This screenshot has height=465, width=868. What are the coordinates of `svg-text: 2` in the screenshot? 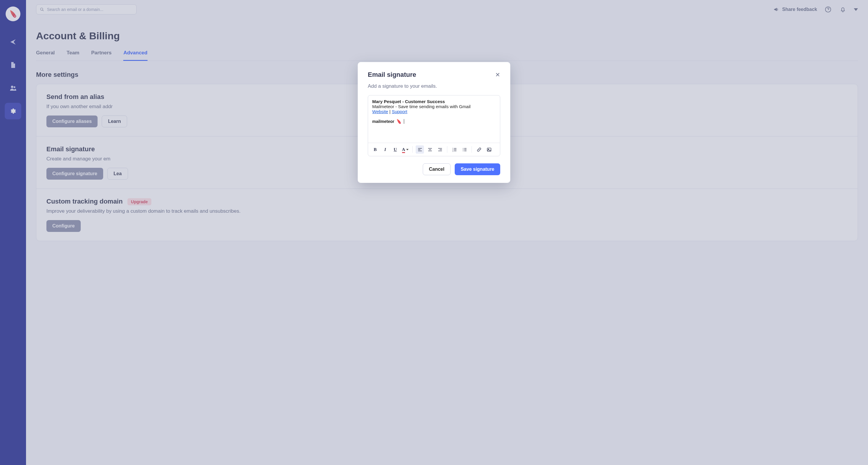 It's located at (453, 150).